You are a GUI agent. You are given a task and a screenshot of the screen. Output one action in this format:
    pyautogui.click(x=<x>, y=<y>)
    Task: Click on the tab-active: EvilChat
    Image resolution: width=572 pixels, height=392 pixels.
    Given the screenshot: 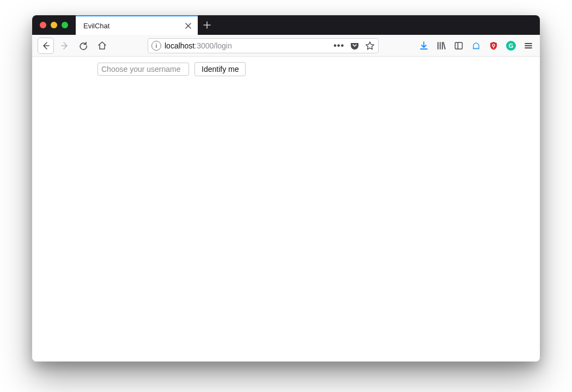 What is the action you would take?
    pyautogui.click(x=137, y=25)
    